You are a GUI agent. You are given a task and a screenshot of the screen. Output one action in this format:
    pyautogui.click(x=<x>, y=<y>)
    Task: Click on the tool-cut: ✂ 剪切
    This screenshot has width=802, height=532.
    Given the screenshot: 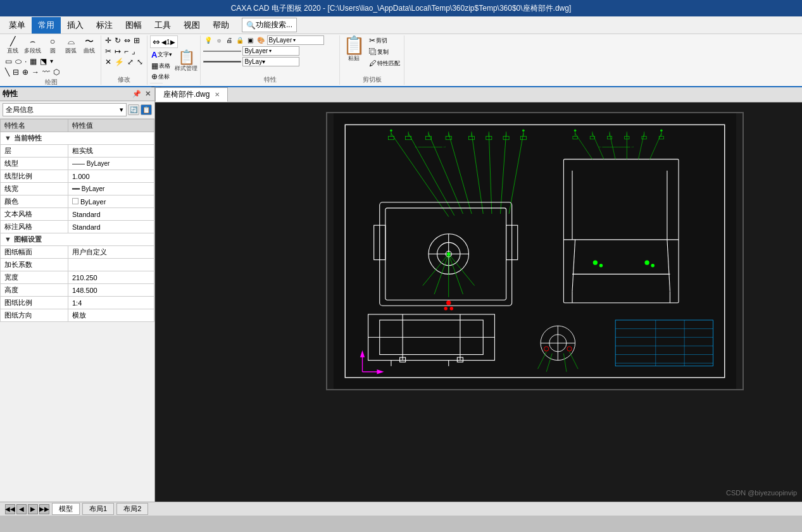 What is the action you would take?
    pyautogui.click(x=385, y=40)
    